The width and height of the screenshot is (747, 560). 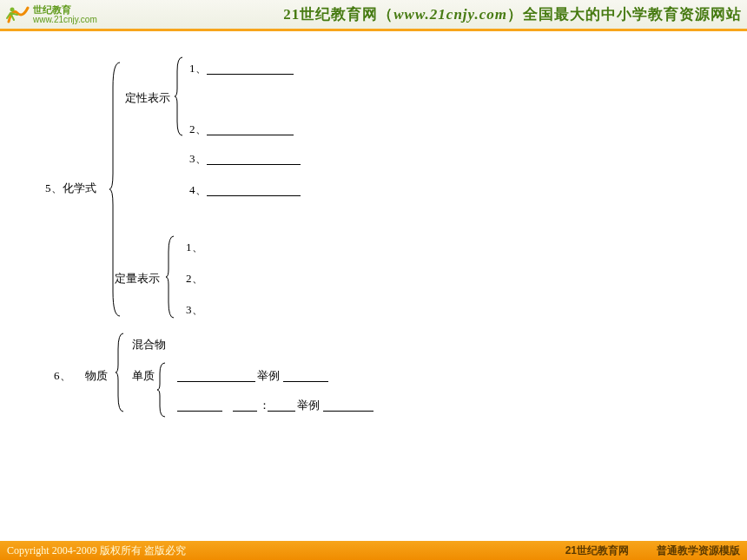 What do you see at coordinates (250, 68) in the screenshot?
I see `q1-blank` at bounding box center [250, 68].